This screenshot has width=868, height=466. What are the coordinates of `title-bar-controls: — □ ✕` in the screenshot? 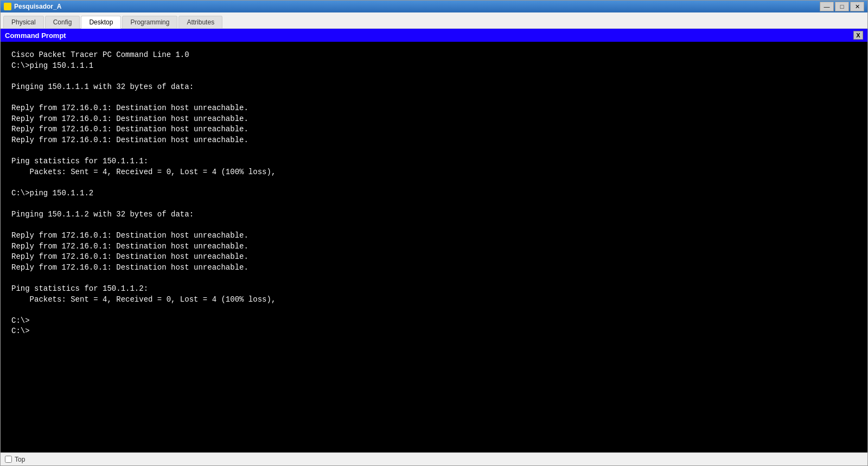 It's located at (842, 7).